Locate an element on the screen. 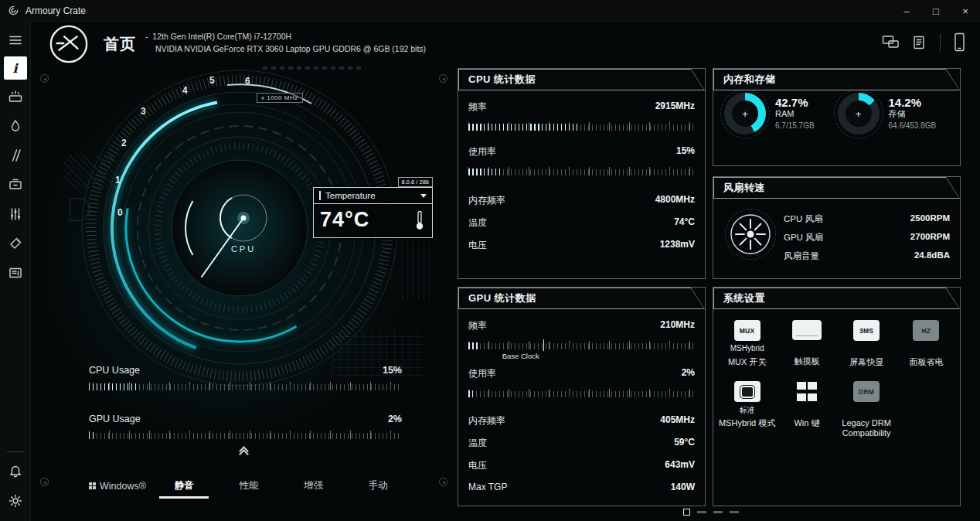 The image size is (980, 521). gpu-load-value: 2% is located at coordinates (688, 374).